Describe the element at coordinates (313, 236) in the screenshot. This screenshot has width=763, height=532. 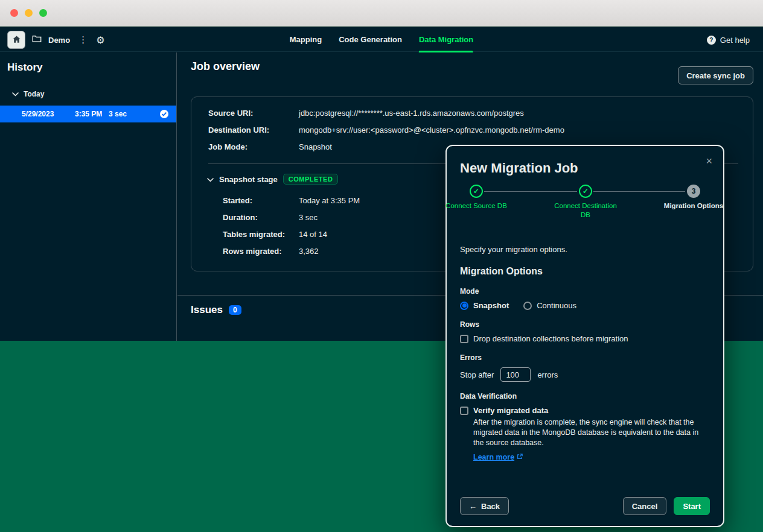
I see `tables-migrated-value: 14 of 14` at that location.